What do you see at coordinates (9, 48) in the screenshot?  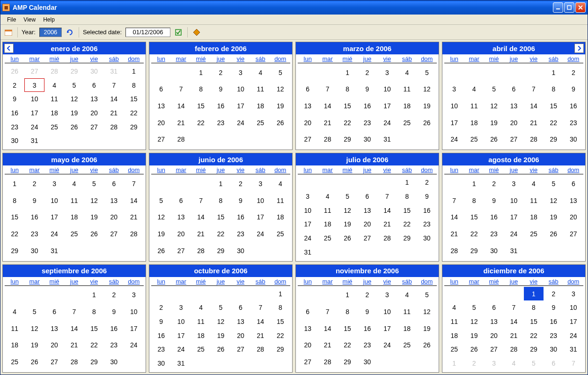 I see `prev-year-button` at bounding box center [9, 48].